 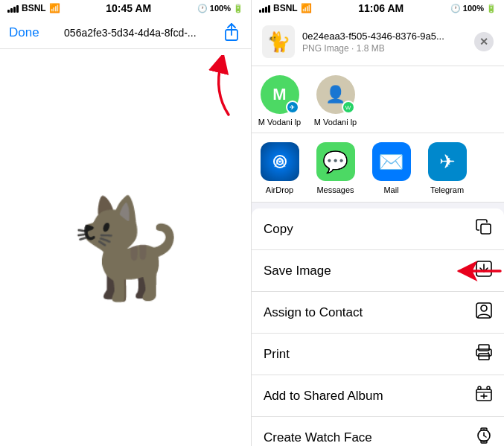 What do you see at coordinates (335, 101) in the screenshot?
I see `contact-item-2: 👤 W M Vodani lp` at bounding box center [335, 101].